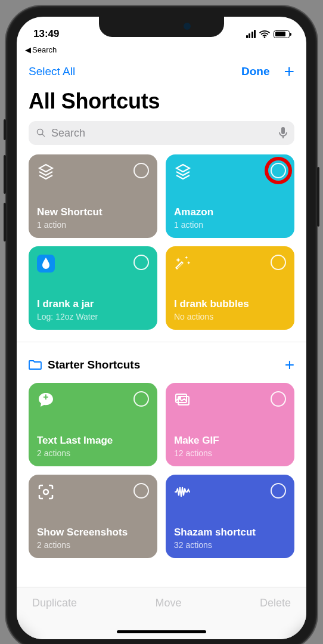  Describe the element at coordinates (55, 603) in the screenshot. I see `duplicate-button: Duplicate` at that location.